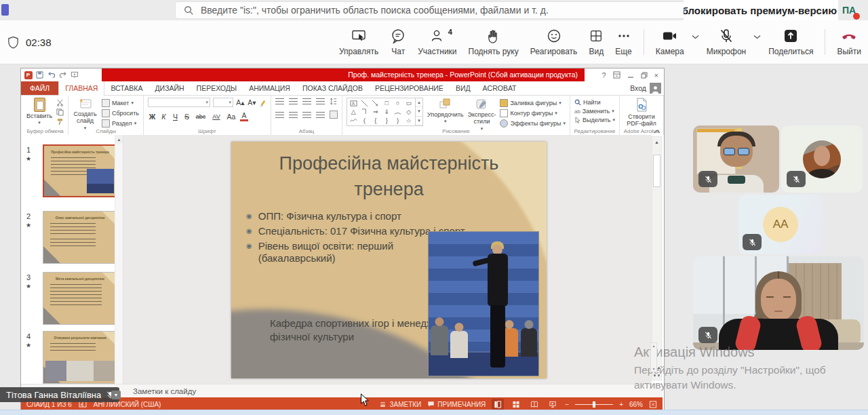  I want to click on italic-button: К, so click(164, 117).